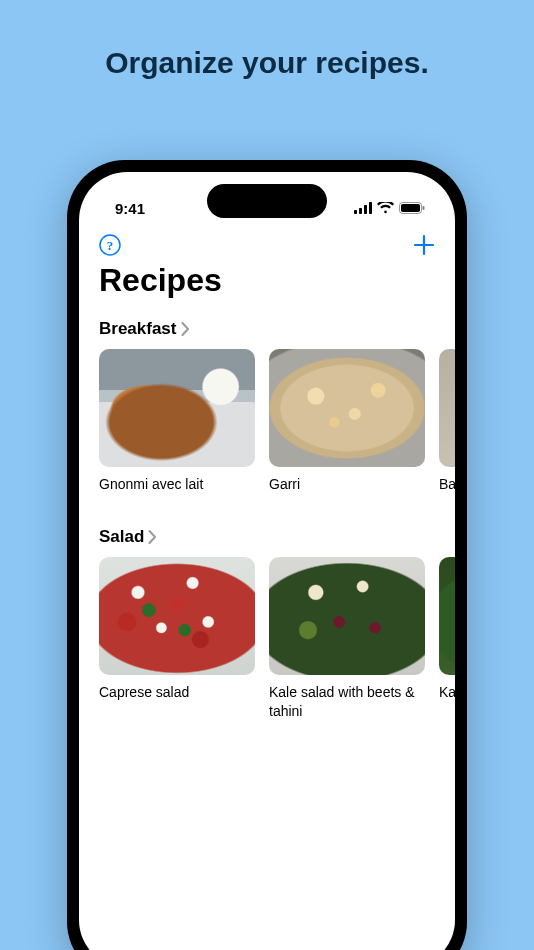 The width and height of the screenshot is (534, 950). Describe the element at coordinates (267, 620) in the screenshot. I see `section-salad: Salad Caprese salad Kale salad with beet…` at that location.